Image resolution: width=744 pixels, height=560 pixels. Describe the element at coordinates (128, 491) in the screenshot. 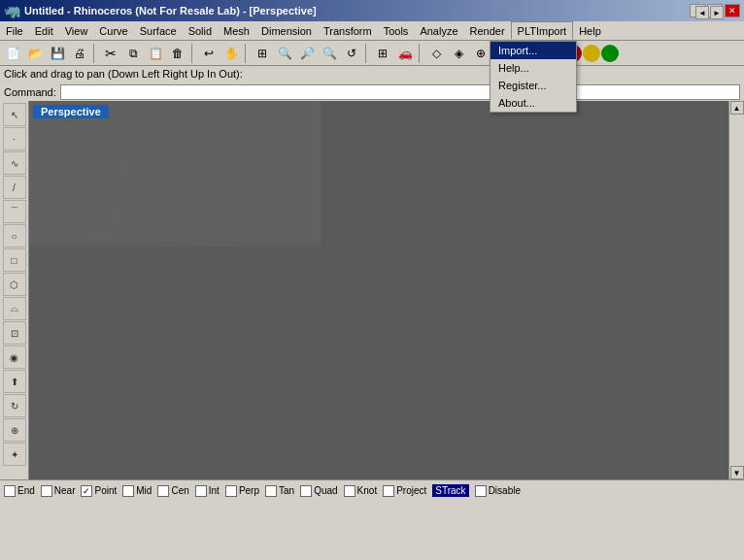

I see `snap-mid-checkbox` at that location.